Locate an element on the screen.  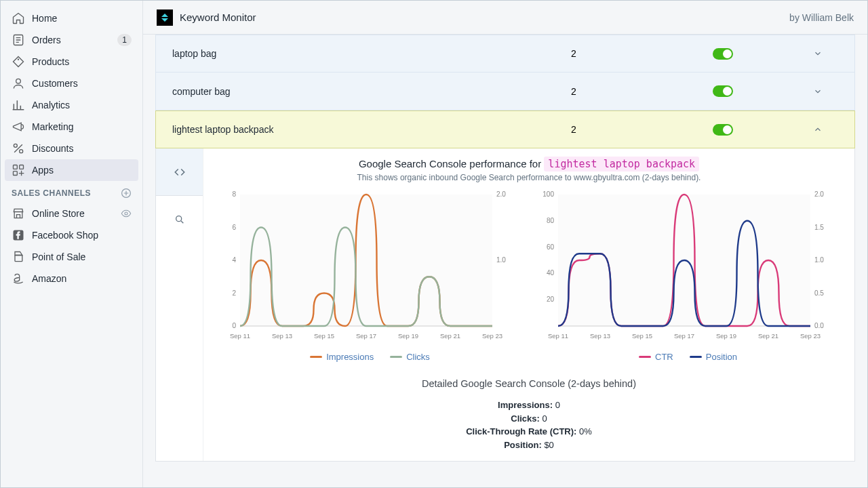
byline: by William Belk is located at coordinates (822, 18).